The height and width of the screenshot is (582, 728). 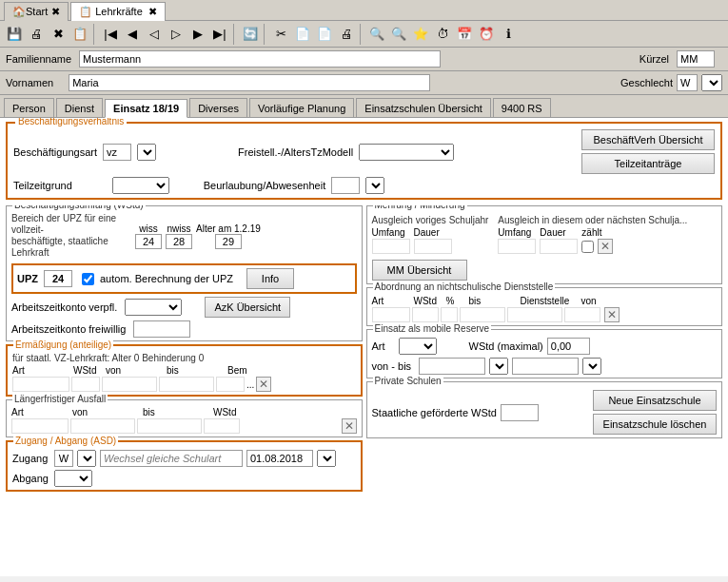 I want to click on beschaeftigung-art-select, so click(x=147, y=152).